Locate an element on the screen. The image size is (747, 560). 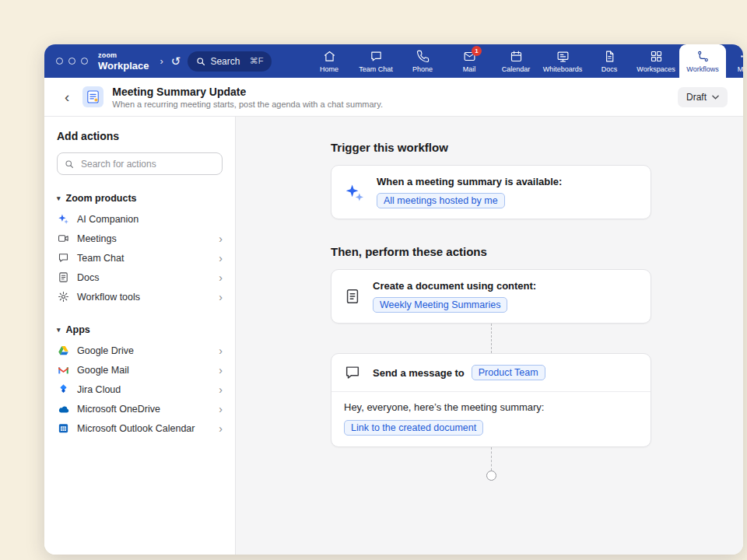
global-search: Search ⌘F is located at coordinates (230, 61).